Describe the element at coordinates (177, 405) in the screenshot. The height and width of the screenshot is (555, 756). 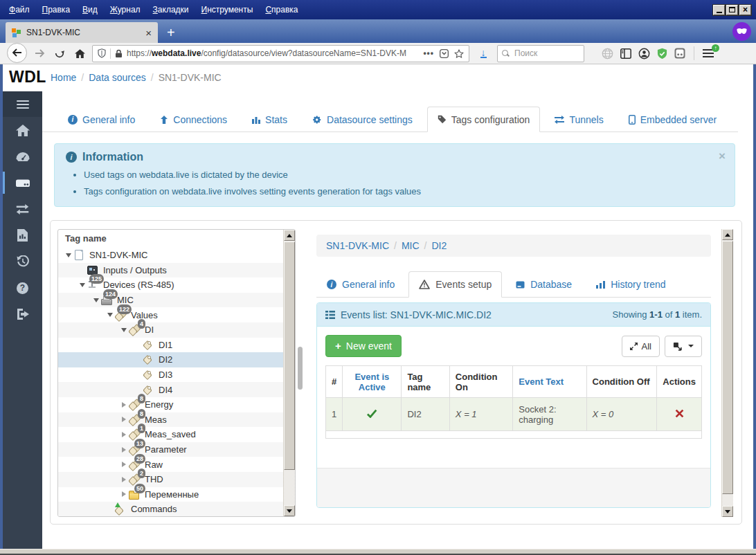
I see `tree-item-energy: 8Energy` at that location.